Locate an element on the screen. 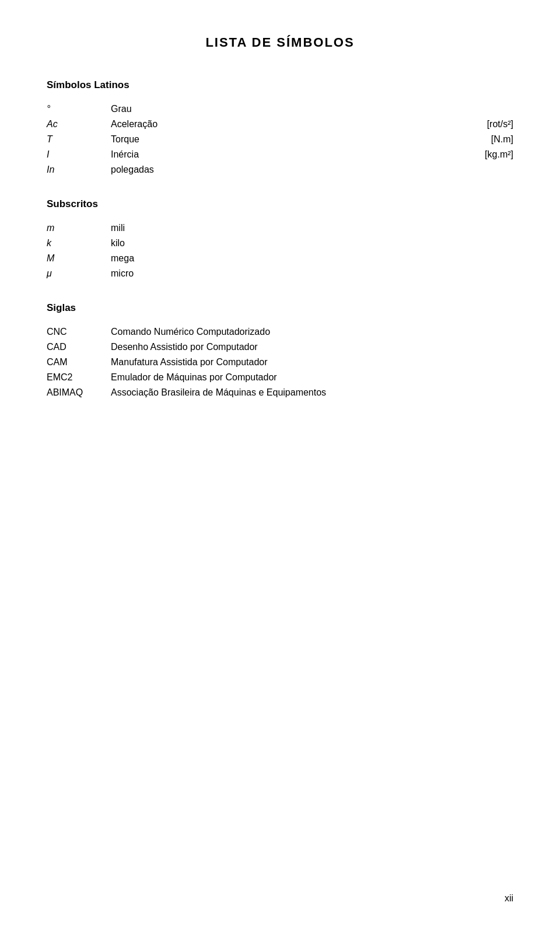  section-siglas-heading: Siglas is located at coordinates (280, 308).